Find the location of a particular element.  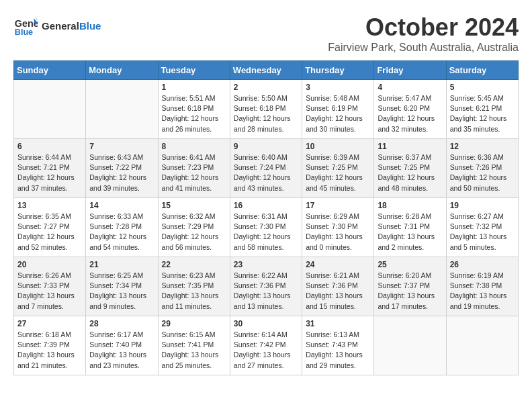

logo-name: GeneralBlue is located at coordinates (71, 26).